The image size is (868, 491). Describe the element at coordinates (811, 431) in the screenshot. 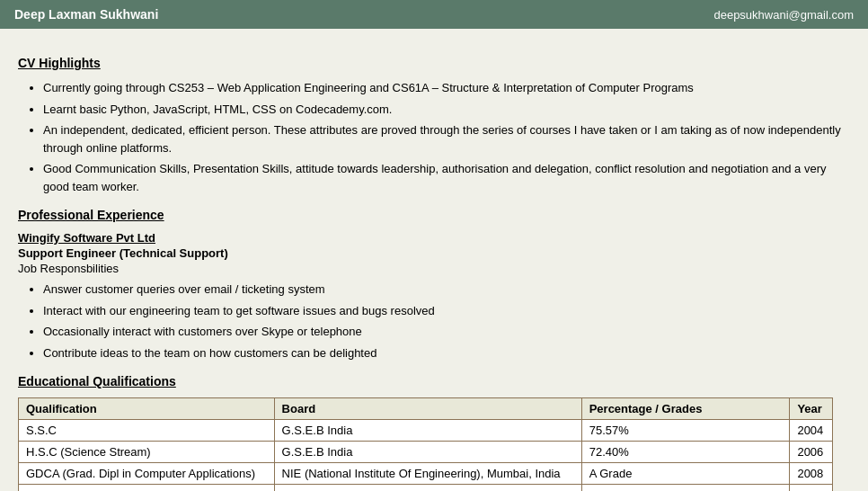

I see `table-cell: 2004` at that location.